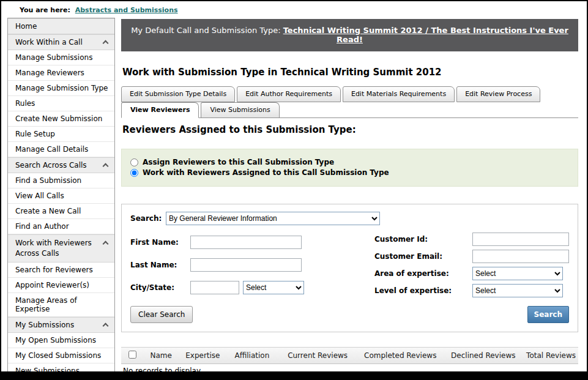  What do you see at coordinates (157, 265) in the screenshot?
I see `last-name-label: Last Name:` at bounding box center [157, 265].